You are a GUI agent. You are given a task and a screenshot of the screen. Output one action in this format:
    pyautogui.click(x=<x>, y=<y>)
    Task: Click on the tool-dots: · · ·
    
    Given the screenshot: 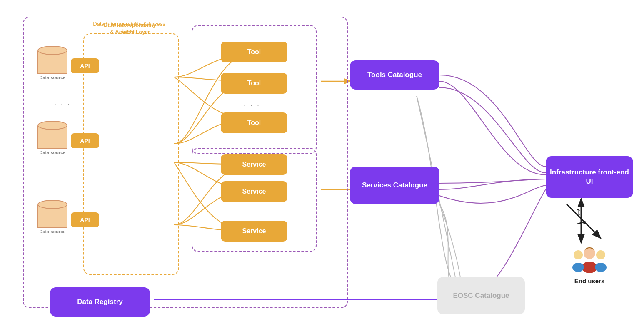 What is the action you would take?
    pyautogui.click(x=252, y=105)
    